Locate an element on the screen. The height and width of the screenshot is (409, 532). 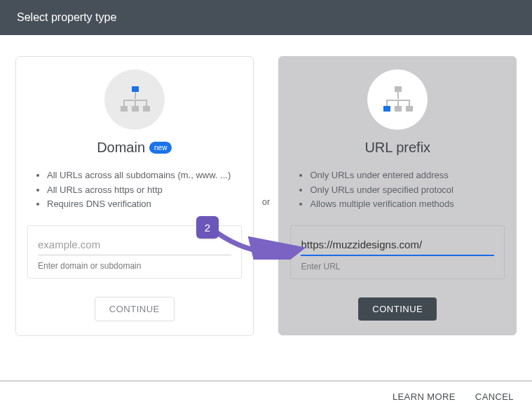
dialog-title: Select property type is located at coordinates (67, 18).